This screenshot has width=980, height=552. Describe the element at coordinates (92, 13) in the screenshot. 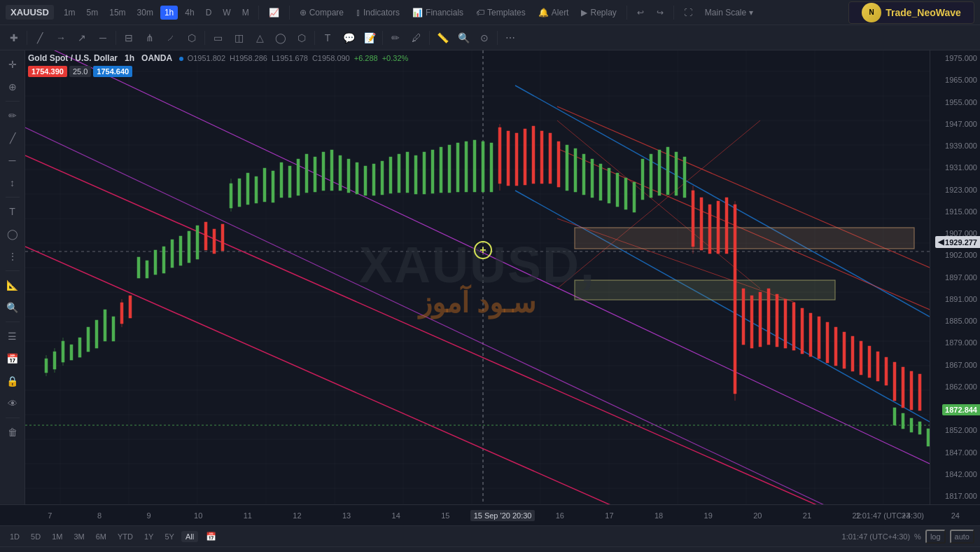

I see `tf-5m: 5m` at that location.